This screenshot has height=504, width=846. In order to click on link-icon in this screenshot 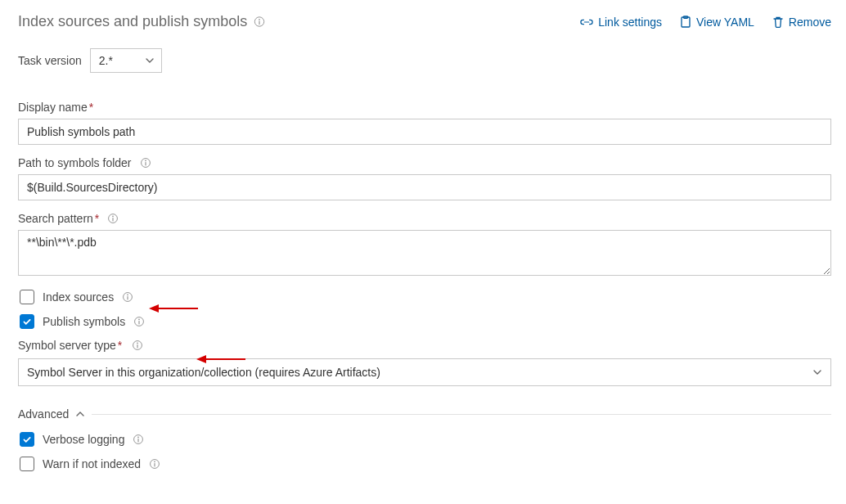, I will do `click(587, 22)`.